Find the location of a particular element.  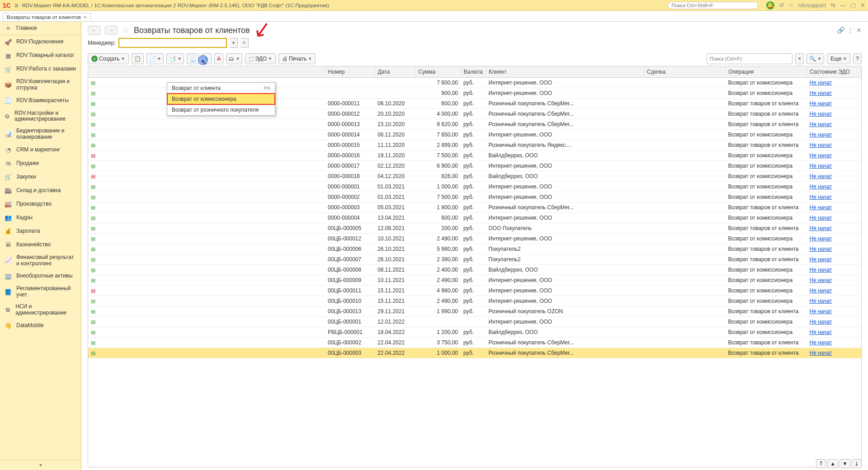

sidebar-item-12: 🏭Производство is located at coordinates (41, 204).